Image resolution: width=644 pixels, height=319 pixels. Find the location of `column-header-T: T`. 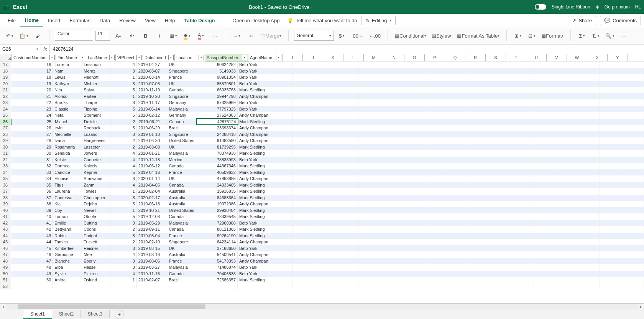

column-header-T: T is located at coordinates (516, 58).